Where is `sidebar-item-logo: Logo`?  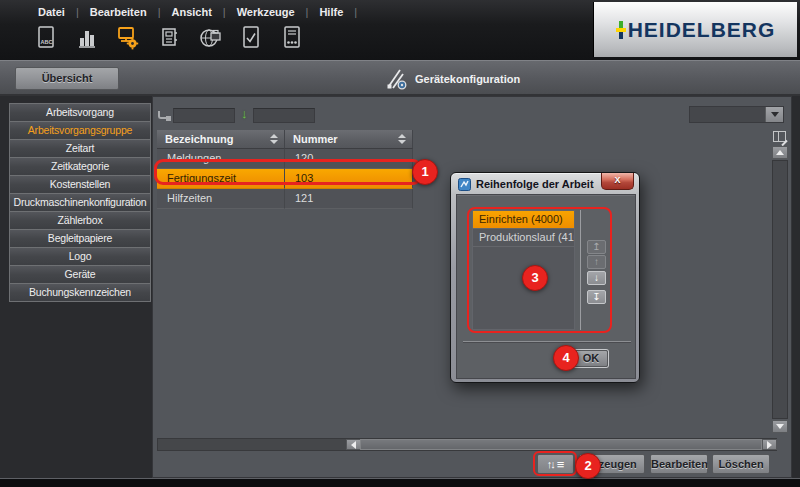 sidebar-item-logo: Logo is located at coordinates (80, 256).